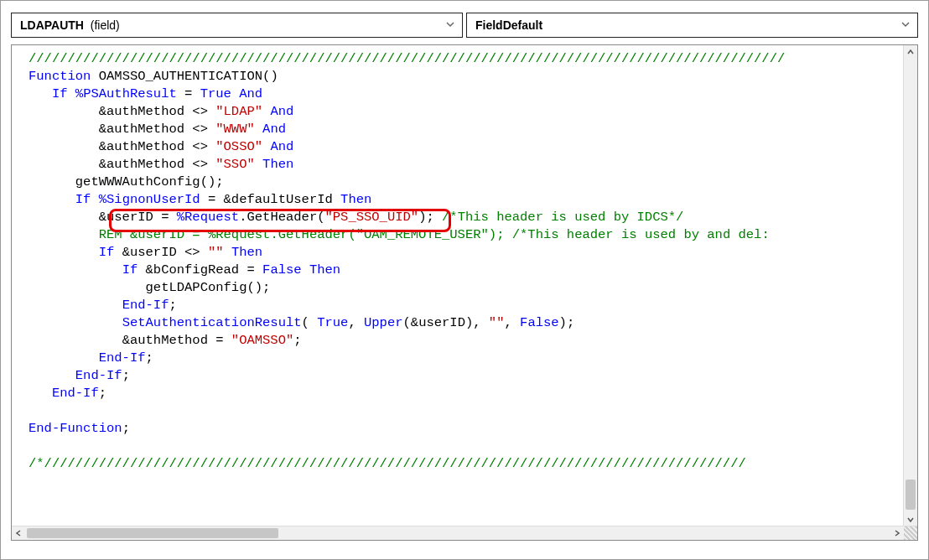 The width and height of the screenshot is (929, 560). What do you see at coordinates (464, 533) in the screenshot?
I see `horizontal-scrollbar` at bounding box center [464, 533].